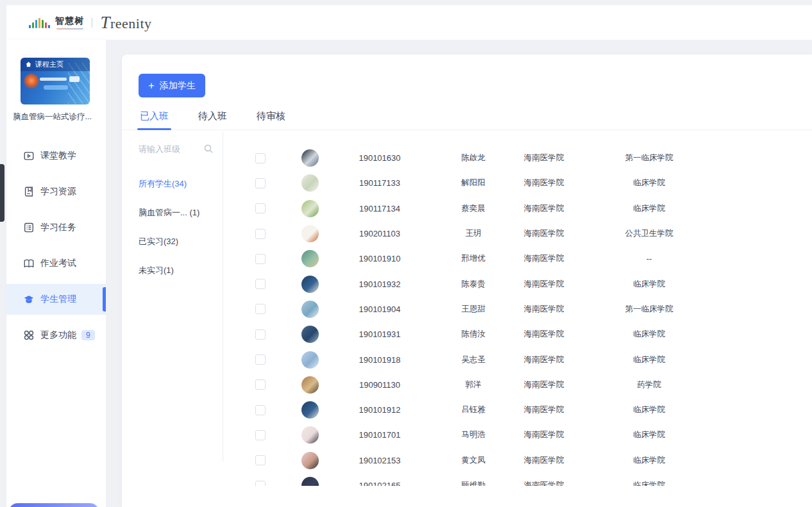  Describe the element at coordinates (518, 359) in the screenshot. I see `student-row: 190101918吴志圣海南医学院临床学院` at that location.